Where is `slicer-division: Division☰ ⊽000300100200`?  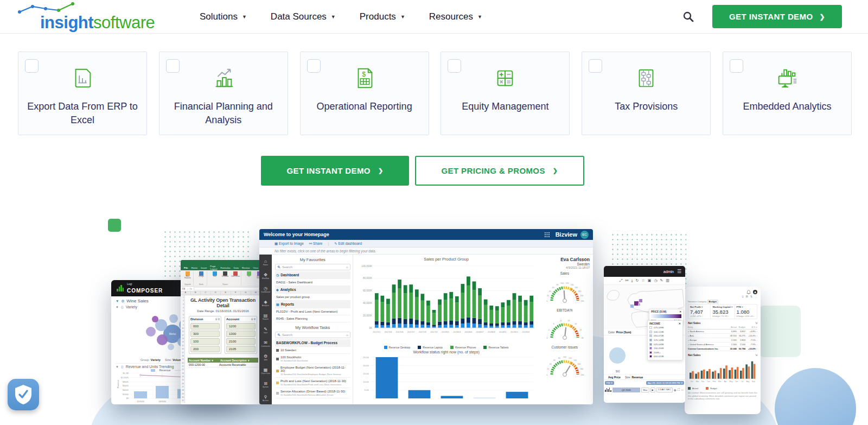
slicer-division: Division☰ ⊽000300100200 is located at coordinates (205, 335).